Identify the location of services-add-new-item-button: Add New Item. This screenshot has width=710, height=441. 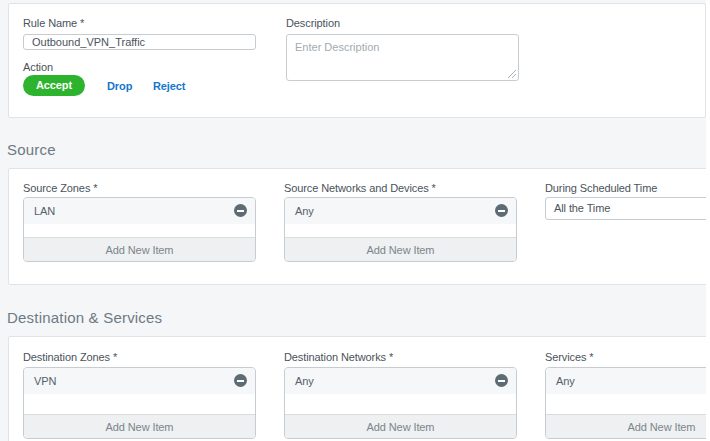
(628, 426).